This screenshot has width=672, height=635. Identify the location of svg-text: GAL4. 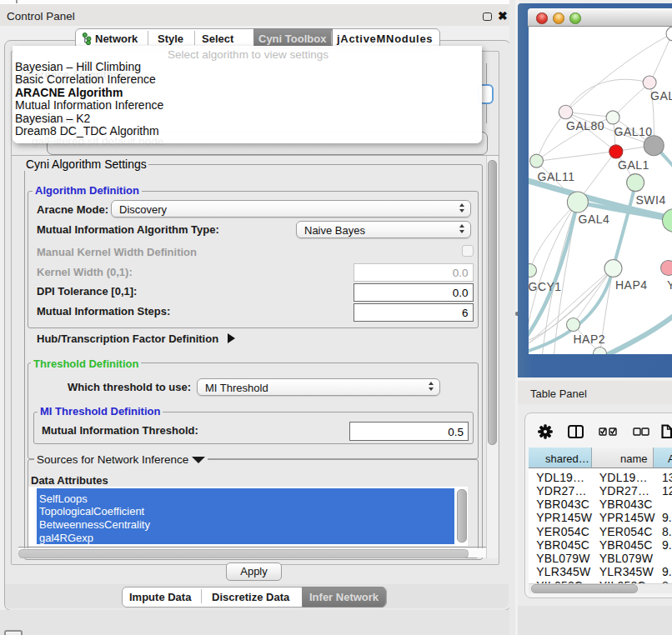
(594, 218).